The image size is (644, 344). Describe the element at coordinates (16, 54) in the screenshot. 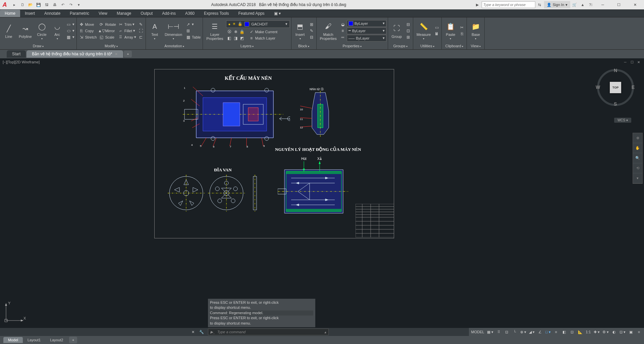

I see `file-tab-start: Start` at that location.